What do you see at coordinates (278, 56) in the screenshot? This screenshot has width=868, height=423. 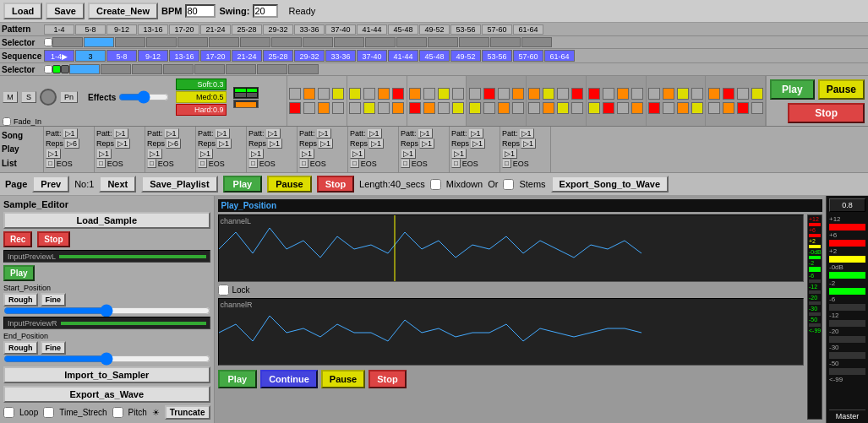 I see `seq-cell-8: 25-28` at bounding box center [278, 56].